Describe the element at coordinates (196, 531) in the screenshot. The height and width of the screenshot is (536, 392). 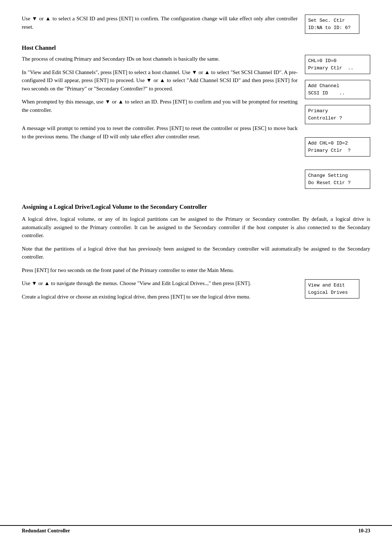
I see `footer: Redundant Controller 10-23` at that location.